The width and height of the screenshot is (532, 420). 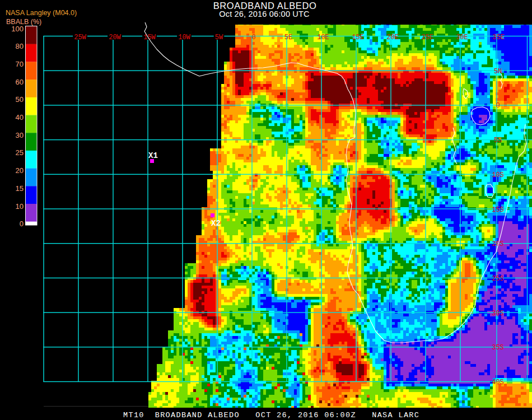 What do you see at coordinates (498, 38) in the screenshot?
I see `svg-text: 35E` at bounding box center [498, 38].